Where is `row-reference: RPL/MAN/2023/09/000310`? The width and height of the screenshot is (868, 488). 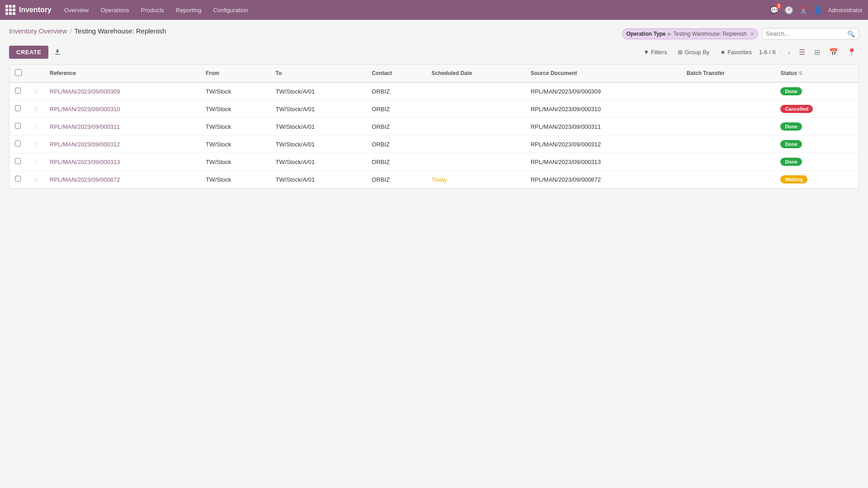
row-reference: RPL/MAN/2023/09/000310 is located at coordinates (122, 109).